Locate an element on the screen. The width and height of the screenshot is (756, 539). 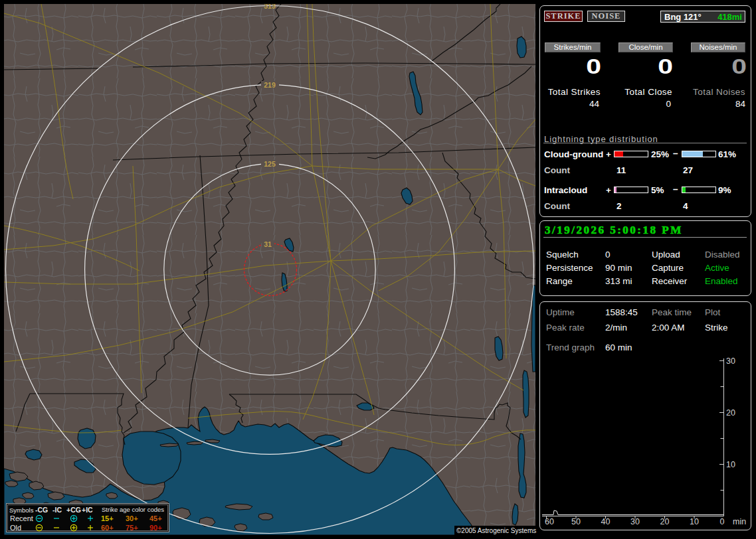
svg-text: 219 is located at coordinates (270, 85).